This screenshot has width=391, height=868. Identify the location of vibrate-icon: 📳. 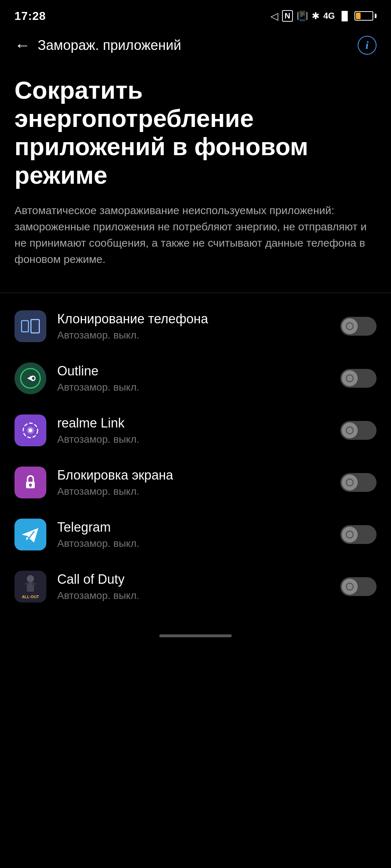
(302, 16).